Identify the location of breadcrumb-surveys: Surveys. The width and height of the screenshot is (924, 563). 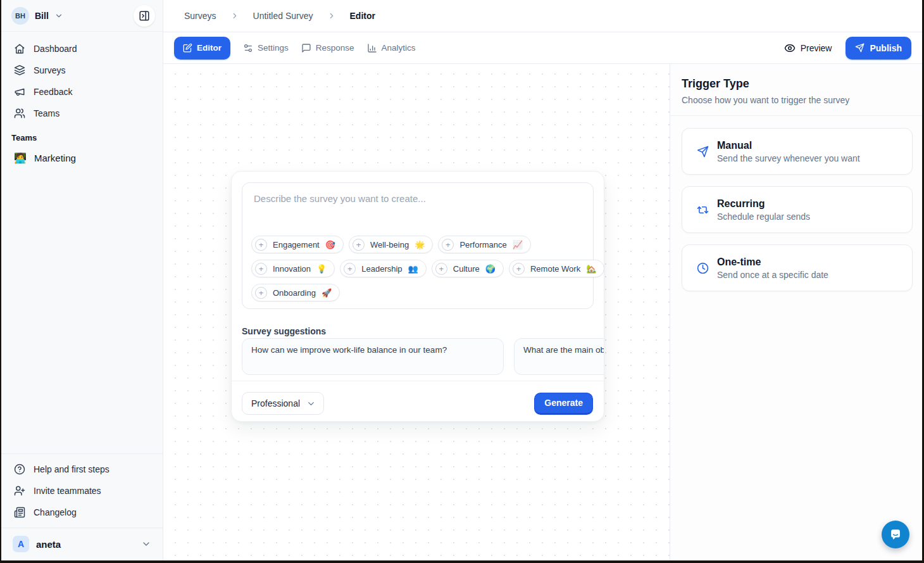
(200, 16).